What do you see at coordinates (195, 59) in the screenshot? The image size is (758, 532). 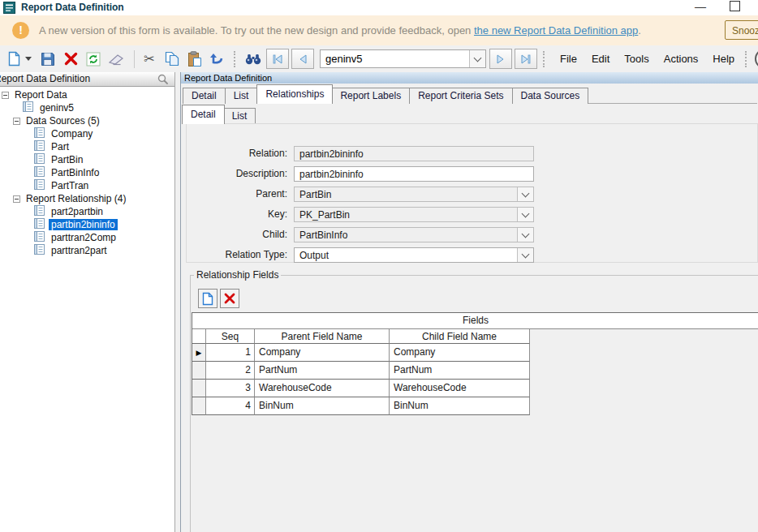 I see `paste-icon` at bounding box center [195, 59].